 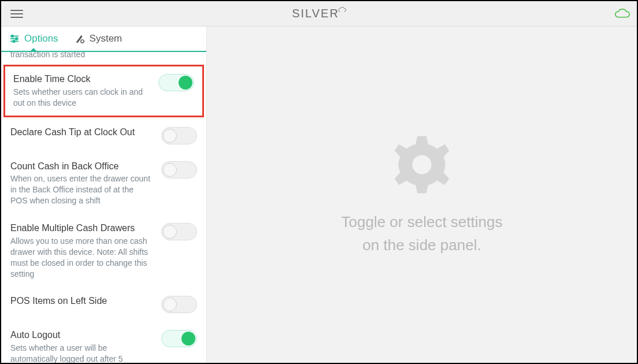 What do you see at coordinates (34, 39) in the screenshot?
I see `tab-options: Options` at bounding box center [34, 39].